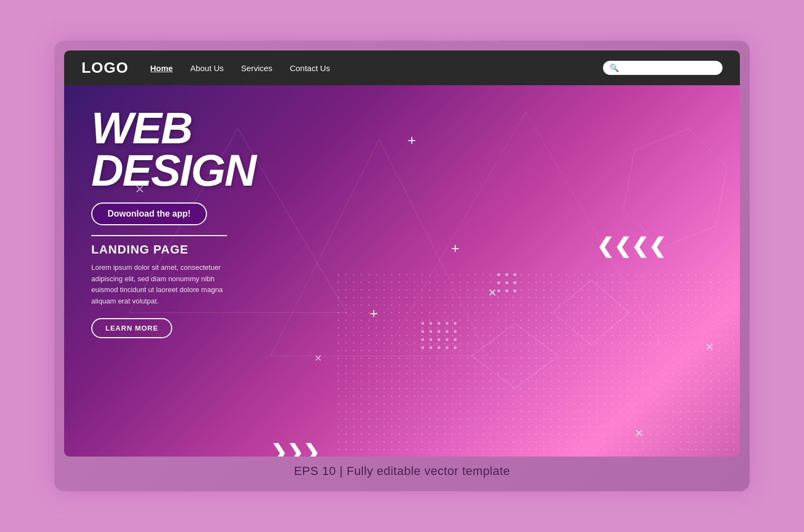 The image size is (804, 532). Describe the element at coordinates (614, 68) in the screenshot. I see `search-icon: 🔍` at that location.